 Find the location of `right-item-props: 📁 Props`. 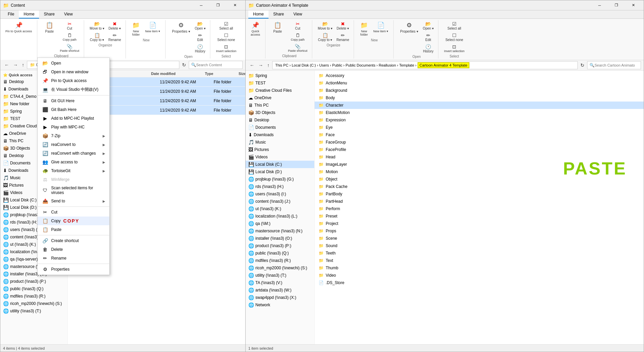

right-item-props: 📁 Props is located at coordinates (479, 231).